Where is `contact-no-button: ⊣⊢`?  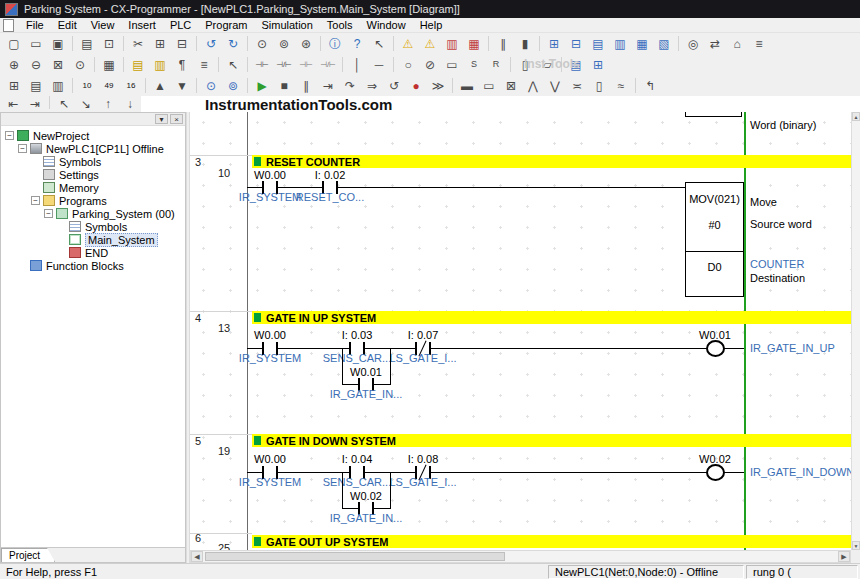
contact-no-button: ⊣⊢ is located at coordinates (262, 65).